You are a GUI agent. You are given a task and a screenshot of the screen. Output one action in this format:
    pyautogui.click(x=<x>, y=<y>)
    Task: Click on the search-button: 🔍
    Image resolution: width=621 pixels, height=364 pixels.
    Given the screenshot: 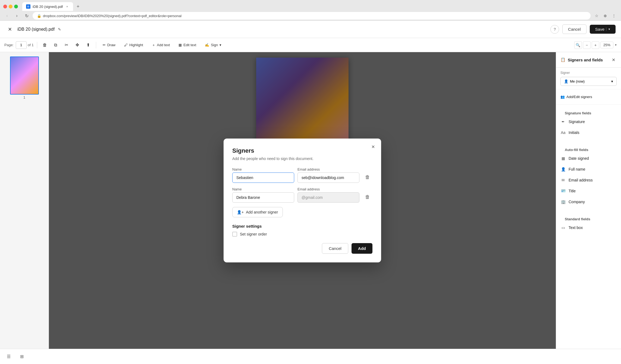 What is the action you would take?
    pyautogui.click(x=578, y=45)
    